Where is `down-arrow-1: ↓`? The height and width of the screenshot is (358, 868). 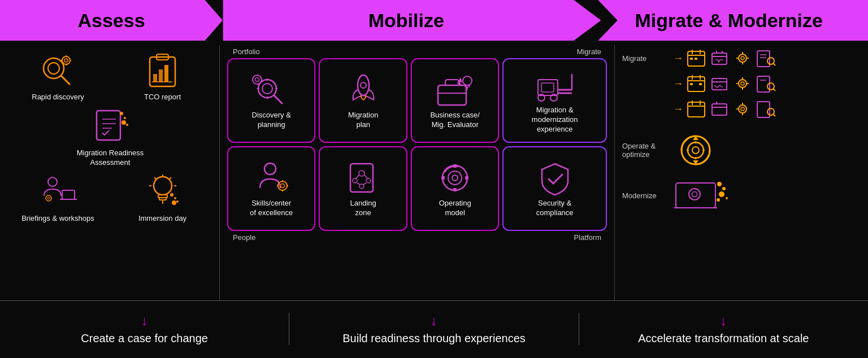
down-arrow-1: ↓ is located at coordinates (145, 321).